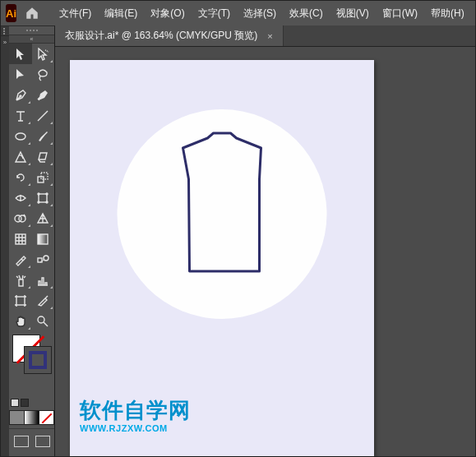 The width and height of the screenshot is (476, 457). I want to click on menu-help: 帮助(H), so click(447, 13).